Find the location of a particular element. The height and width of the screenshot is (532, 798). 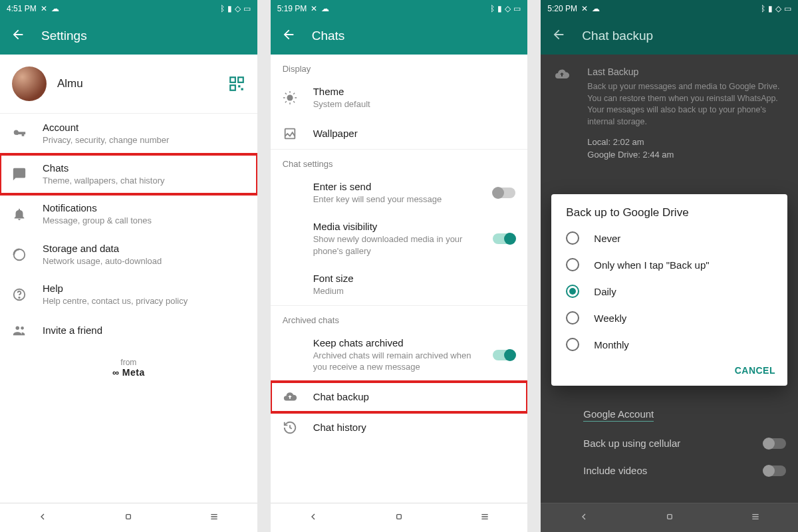

cloud-upload-icon is located at coordinates (290, 397).